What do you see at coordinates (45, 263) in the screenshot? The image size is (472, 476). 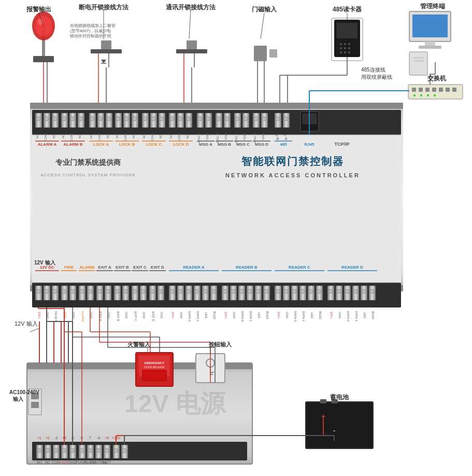 I see `bottom-section-label: 12V 输入` at bounding box center [45, 263].